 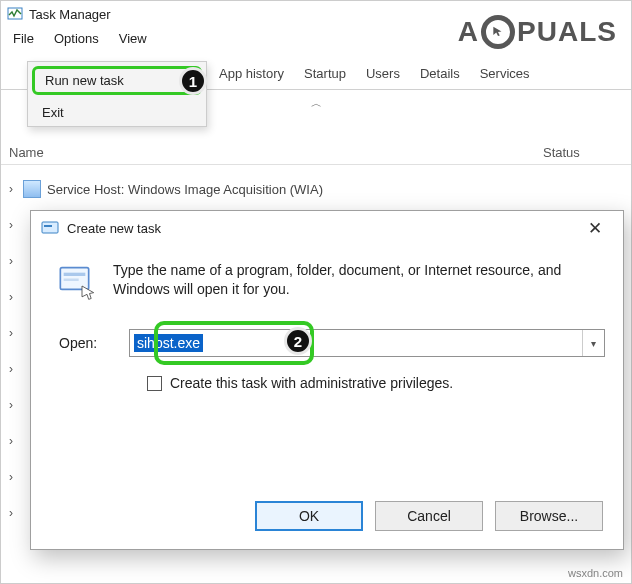 What do you see at coordinates (276, 152) in the screenshot?
I see `column-name: Name` at bounding box center [276, 152].